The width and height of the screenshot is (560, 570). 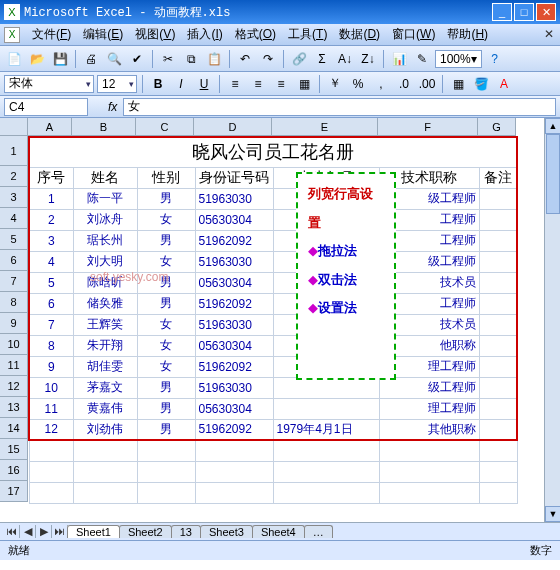 I want to click on formula-input: 女, so click(x=340, y=107).